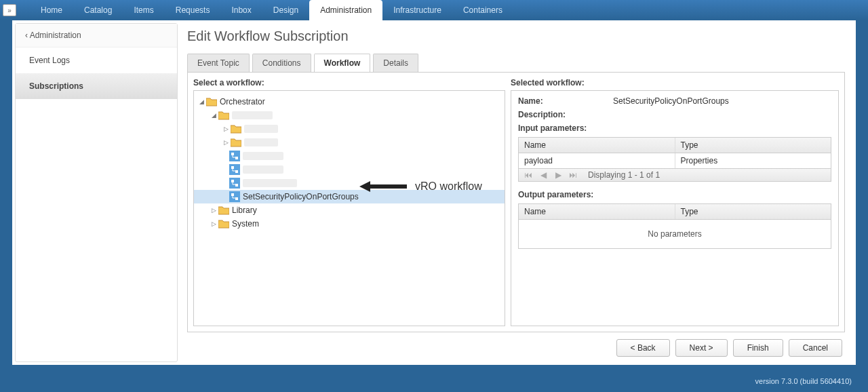 Image resolution: width=868 pixels, height=392 pixels. Describe the element at coordinates (528, 175) in the screenshot. I see `pager-first-icon: ⏮` at that location.